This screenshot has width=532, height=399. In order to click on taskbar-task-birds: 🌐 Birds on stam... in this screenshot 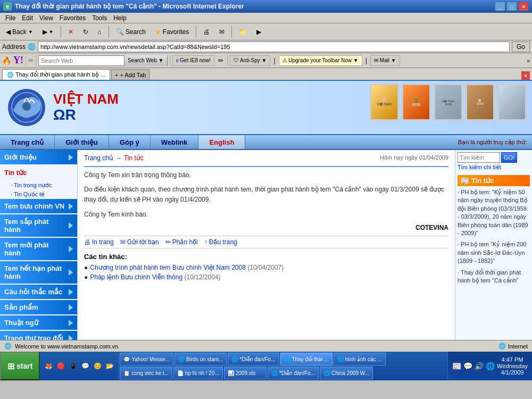, I will do `click(201, 359)`.